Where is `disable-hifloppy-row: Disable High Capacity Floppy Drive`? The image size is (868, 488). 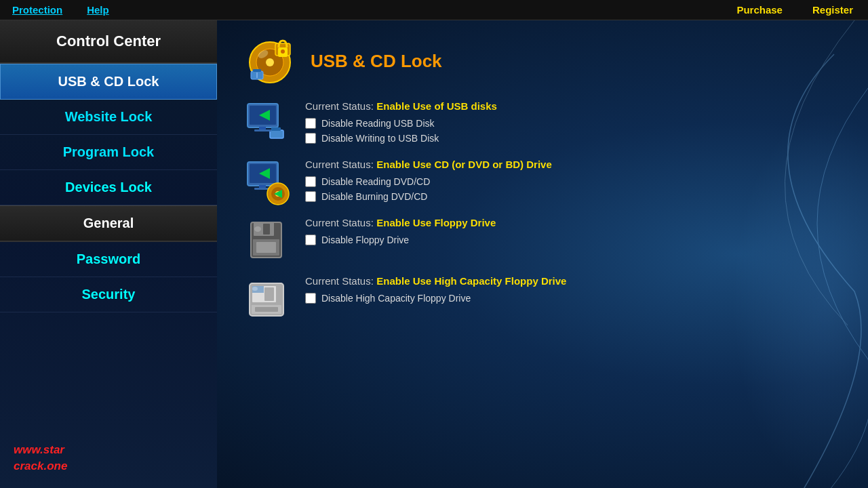 disable-hifloppy-row: Disable High Capacity Floppy Drive is located at coordinates (573, 298).